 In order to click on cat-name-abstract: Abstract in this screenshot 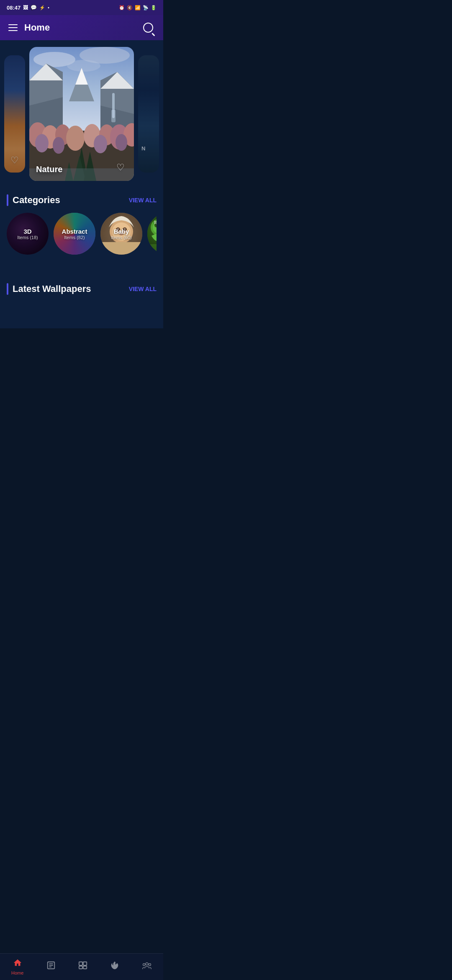, I will do `click(74, 231)`.